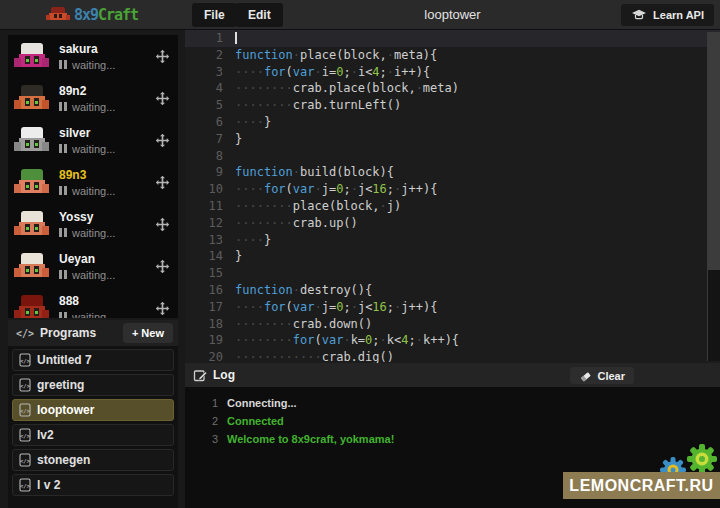 This screenshot has height=508, width=720. I want to click on editor-line: 2function·place(block,·meta){, so click(452, 56).